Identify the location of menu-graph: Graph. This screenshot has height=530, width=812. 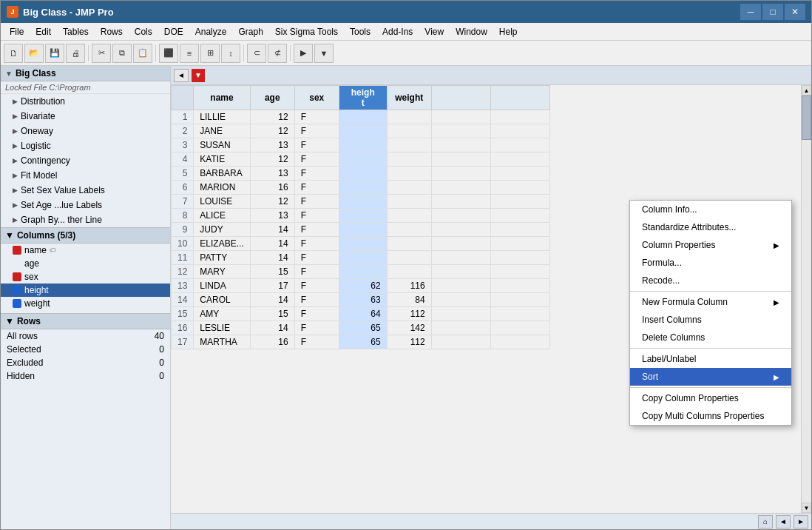
(250, 32).